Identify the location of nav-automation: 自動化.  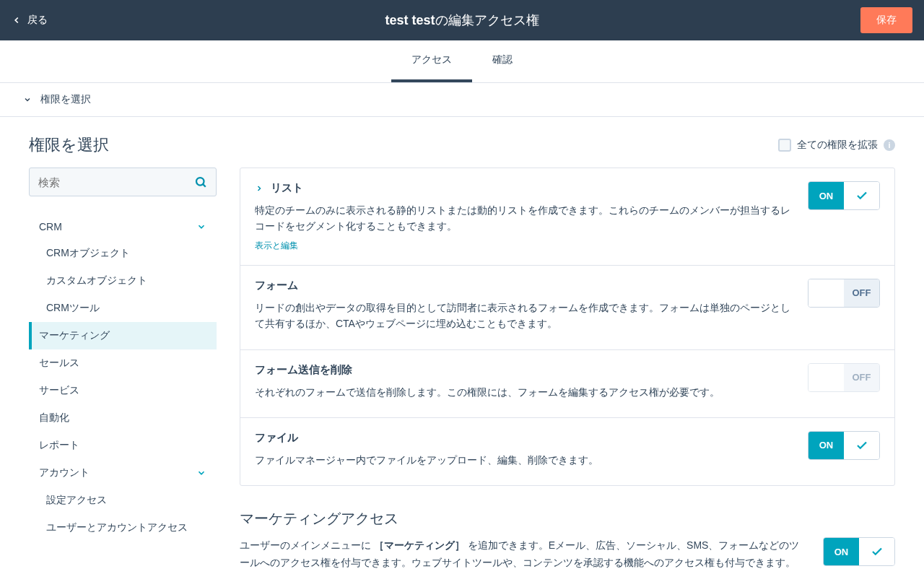
(123, 418).